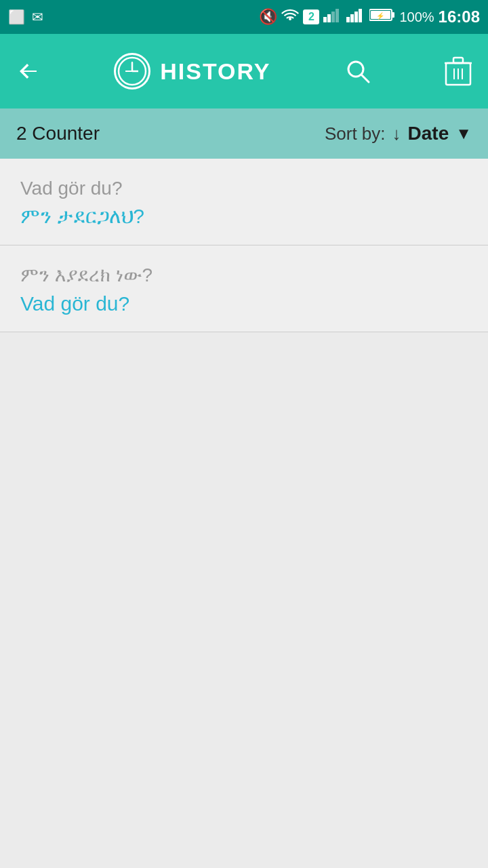  I want to click on battery-icon: ⚡, so click(382, 17).